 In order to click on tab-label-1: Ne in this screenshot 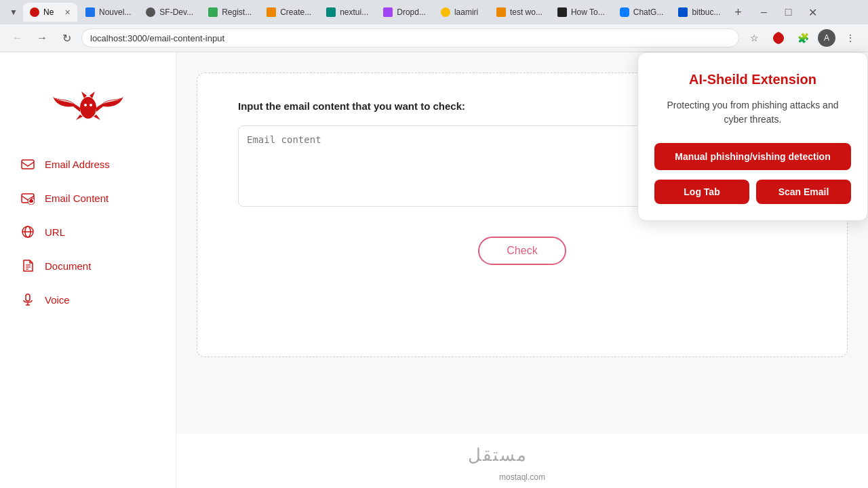, I will do `click(49, 12)`.